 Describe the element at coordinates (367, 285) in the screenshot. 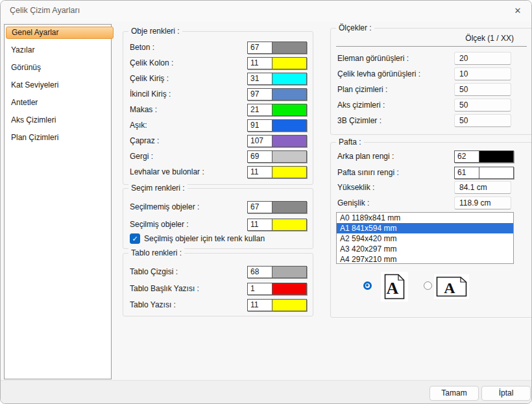

I see `portrait-radio` at that location.